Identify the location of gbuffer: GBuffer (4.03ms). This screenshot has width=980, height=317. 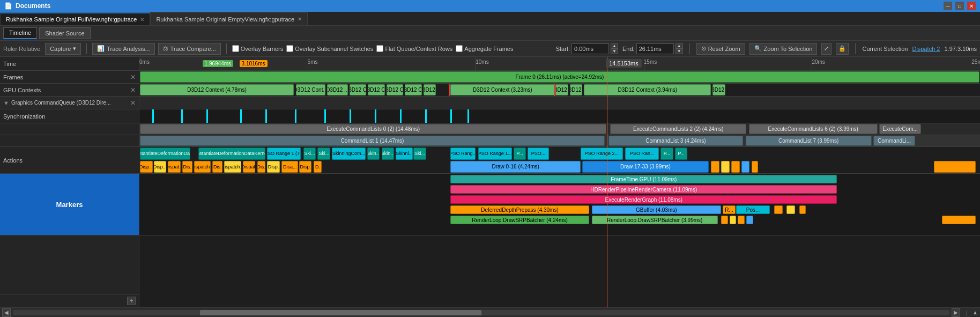
(656, 210).